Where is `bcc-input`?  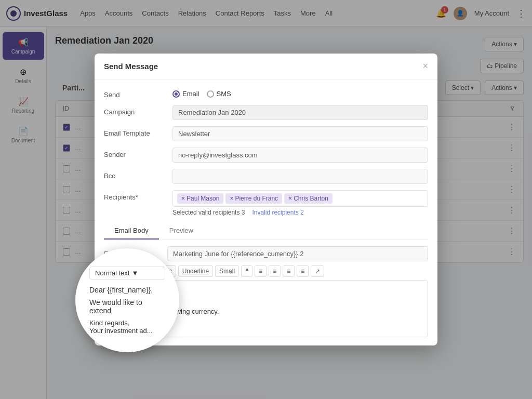
bcc-input is located at coordinates (300, 177).